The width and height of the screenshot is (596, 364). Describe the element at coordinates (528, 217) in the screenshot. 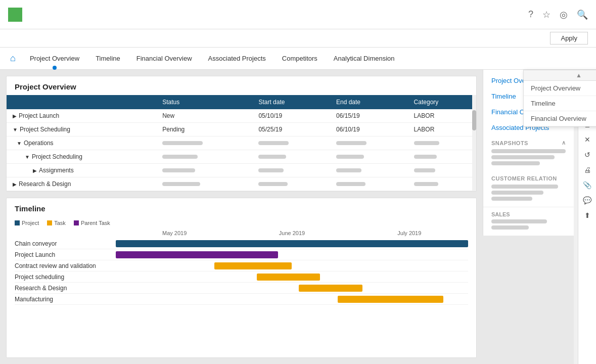

I see `right-section: ▲ Project Overview Timeline Financial Ov…` at that location.